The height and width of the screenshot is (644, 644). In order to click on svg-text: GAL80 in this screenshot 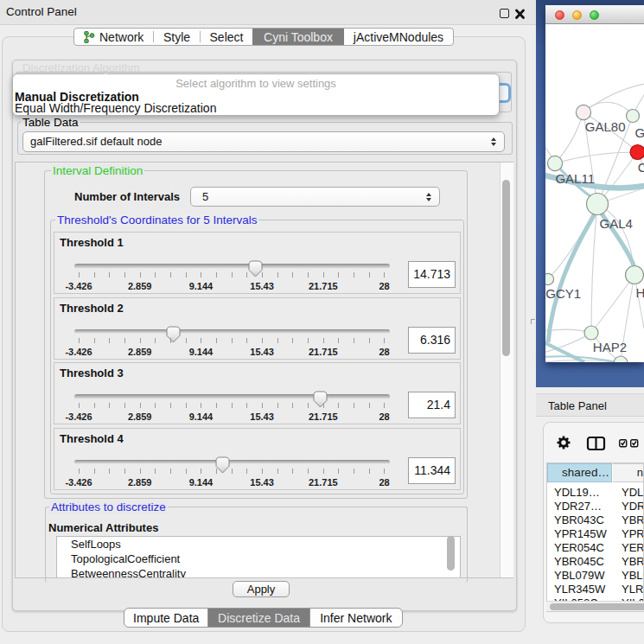, I will do `click(605, 126)`.